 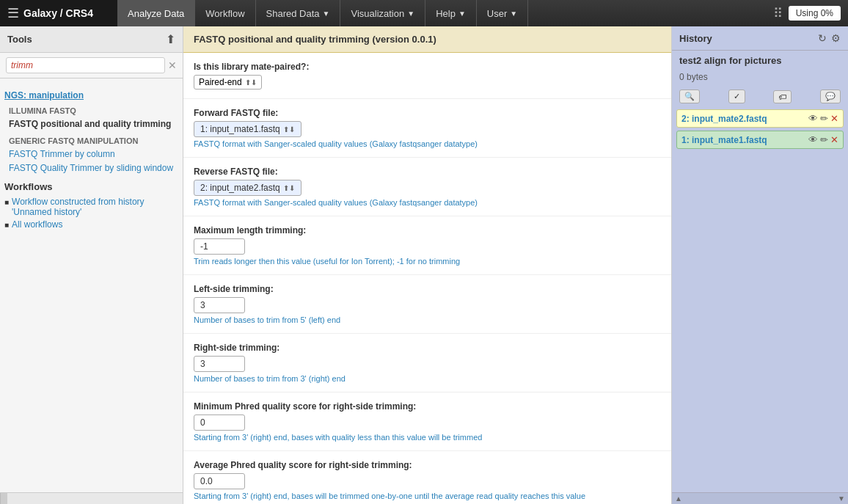 What do you see at coordinates (91, 498) in the screenshot?
I see `sidebar-bottom` at bounding box center [91, 498].